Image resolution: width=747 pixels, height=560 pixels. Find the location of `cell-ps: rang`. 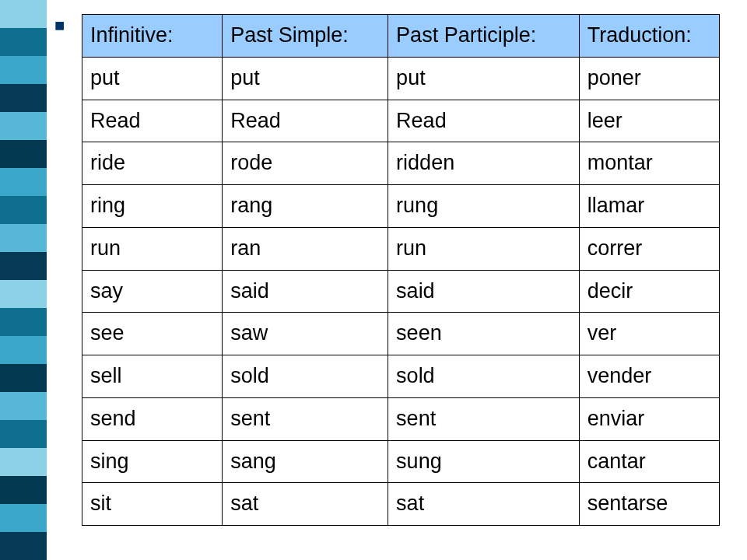

cell-ps: rang is located at coordinates (305, 207).